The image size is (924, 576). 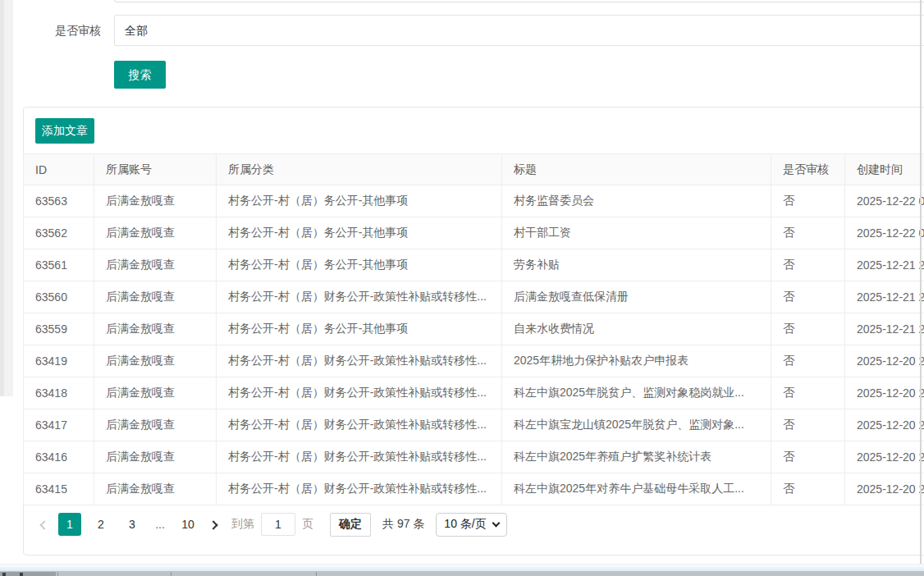 What do you see at coordinates (637, 266) in the screenshot?
I see `cell-title: 劳务补贴` at bounding box center [637, 266].